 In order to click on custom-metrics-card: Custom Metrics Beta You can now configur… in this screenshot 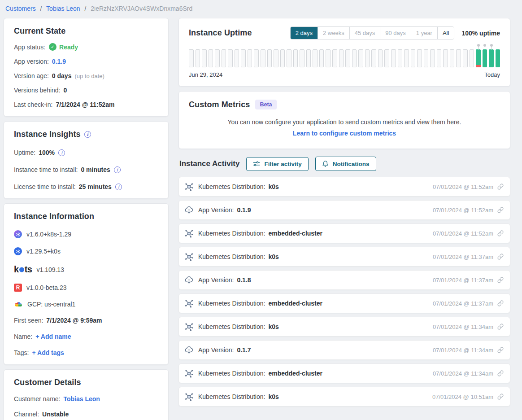, I will do `click(344, 120)`.